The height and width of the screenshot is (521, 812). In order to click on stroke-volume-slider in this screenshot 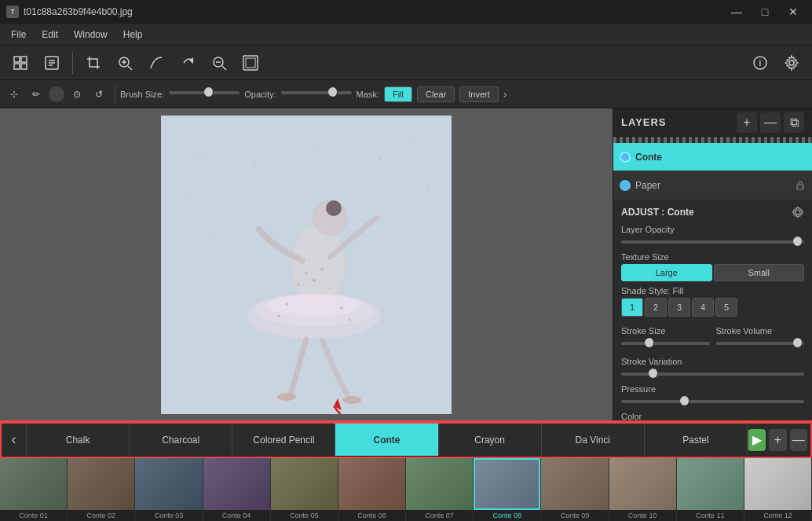, I will do `click(760, 343)`.